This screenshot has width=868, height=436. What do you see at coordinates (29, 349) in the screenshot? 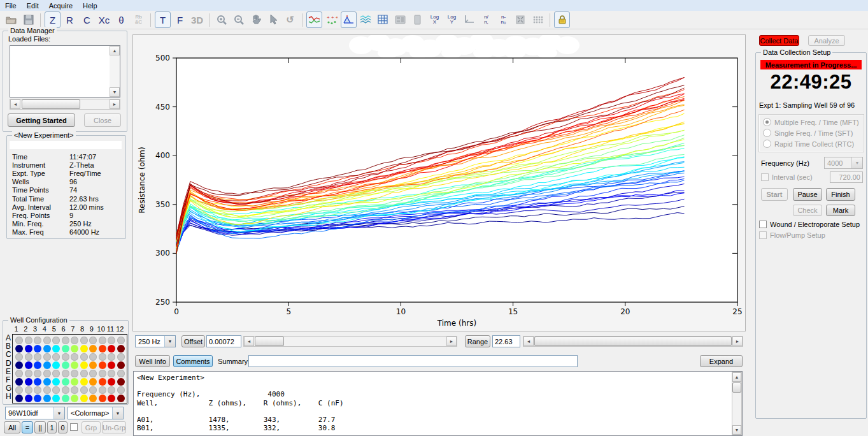
I see `well-B2` at bounding box center [29, 349].